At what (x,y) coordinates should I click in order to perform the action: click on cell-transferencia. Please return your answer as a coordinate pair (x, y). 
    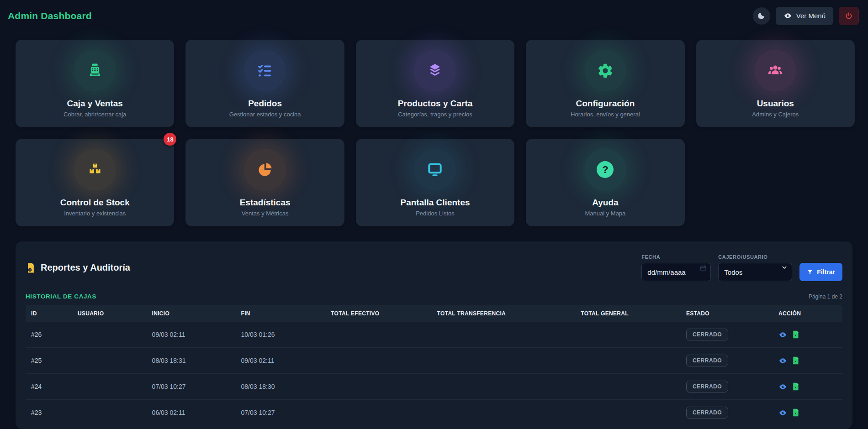
    Looking at the image, I should click on (503, 361).